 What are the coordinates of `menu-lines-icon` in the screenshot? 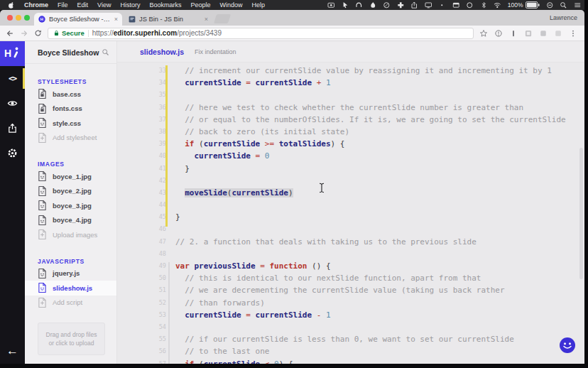 It's located at (578, 6).